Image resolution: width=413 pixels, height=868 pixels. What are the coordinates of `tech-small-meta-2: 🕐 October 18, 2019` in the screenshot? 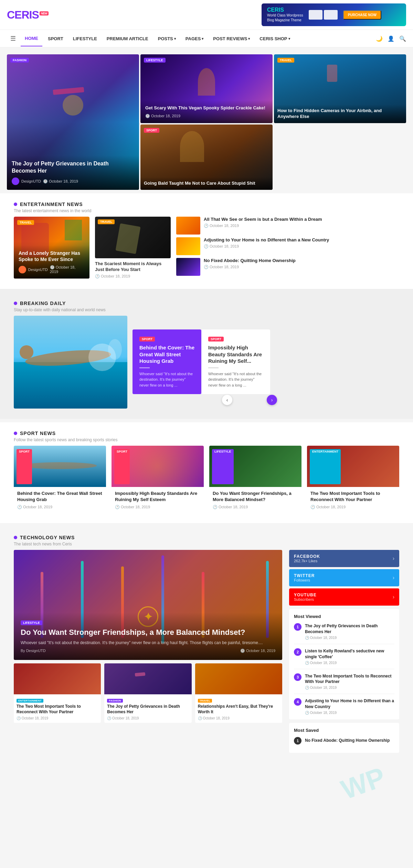 It's located at (148, 718).